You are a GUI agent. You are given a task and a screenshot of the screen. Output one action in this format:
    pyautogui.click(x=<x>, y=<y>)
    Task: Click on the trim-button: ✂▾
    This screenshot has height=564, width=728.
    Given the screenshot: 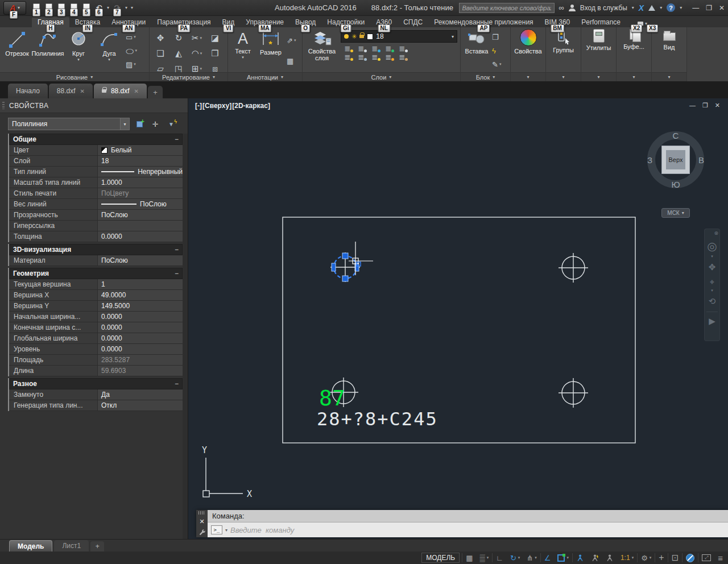 What is the action you would take?
    pyautogui.click(x=197, y=38)
    